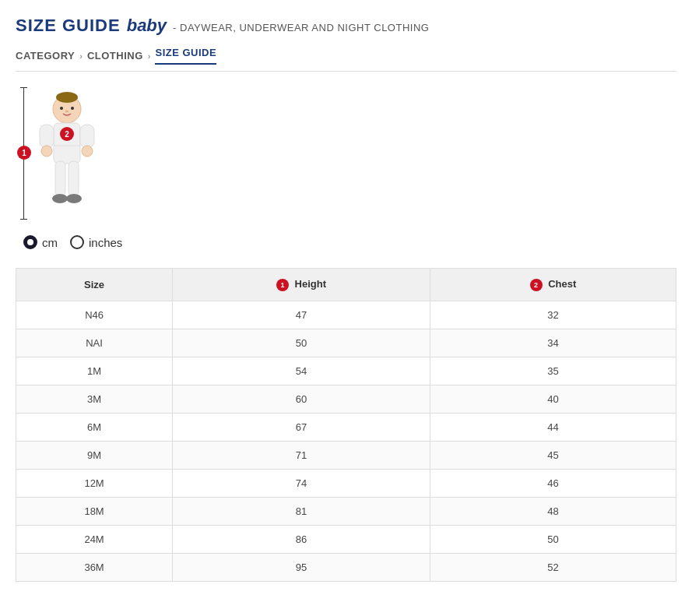 Image resolution: width=692 pixels, height=616 pixels. Describe the element at coordinates (95, 315) in the screenshot. I see `cell-size: N46` at that location.